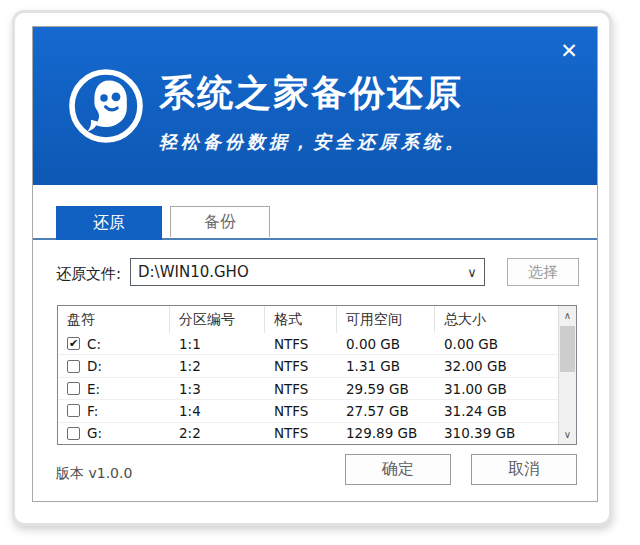 The width and height of the screenshot is (640, 545). What do you see at coordinates (543, 272) in the screenshot?
I see `select-file-button: 选择` at bounding box center [543, 272].